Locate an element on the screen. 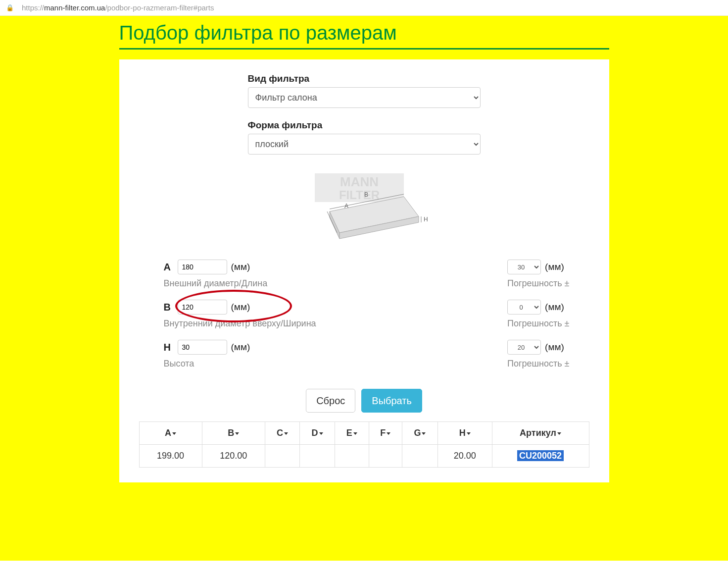 This screenshot has width=728, height=578. col-header-d: D is located at coordinates (318, 433).